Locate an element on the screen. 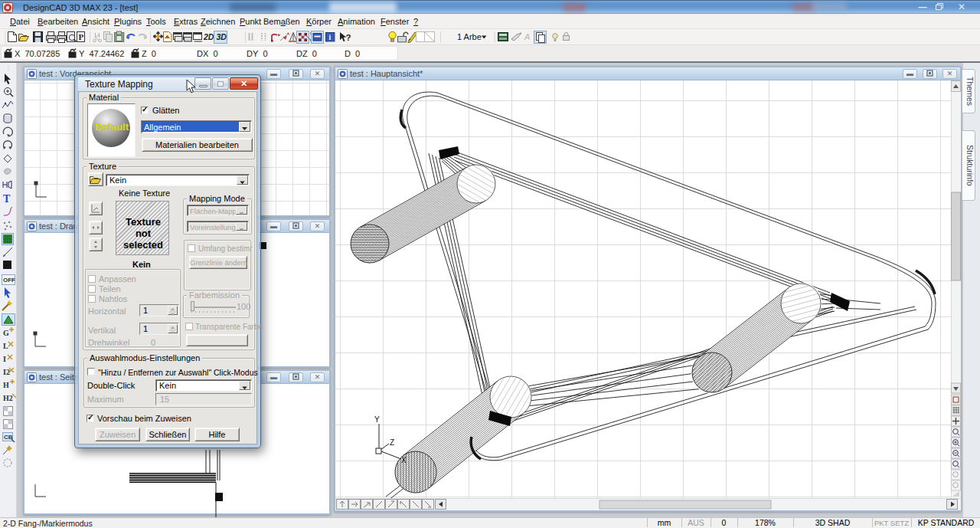  svg-text: i is located at coordinates (331, 38).